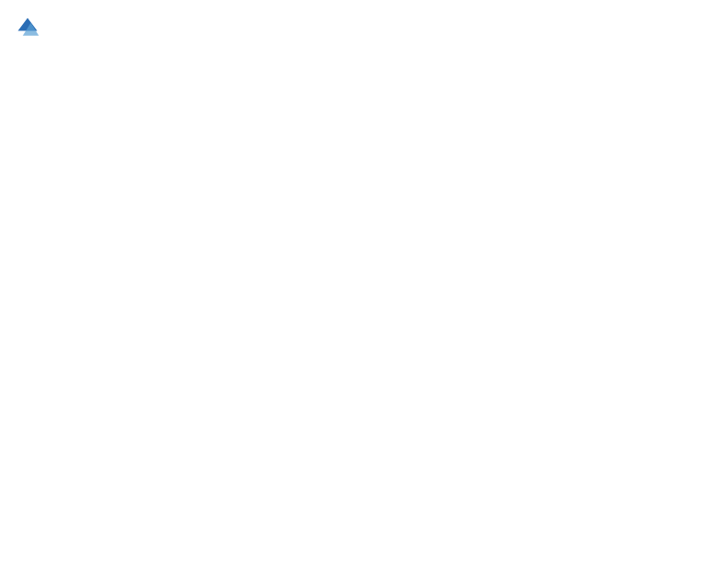 This screenshot has height=563, width=728. Describe the element at coordinates (364, 28) in the screenshot. I see `page-header` at that location.